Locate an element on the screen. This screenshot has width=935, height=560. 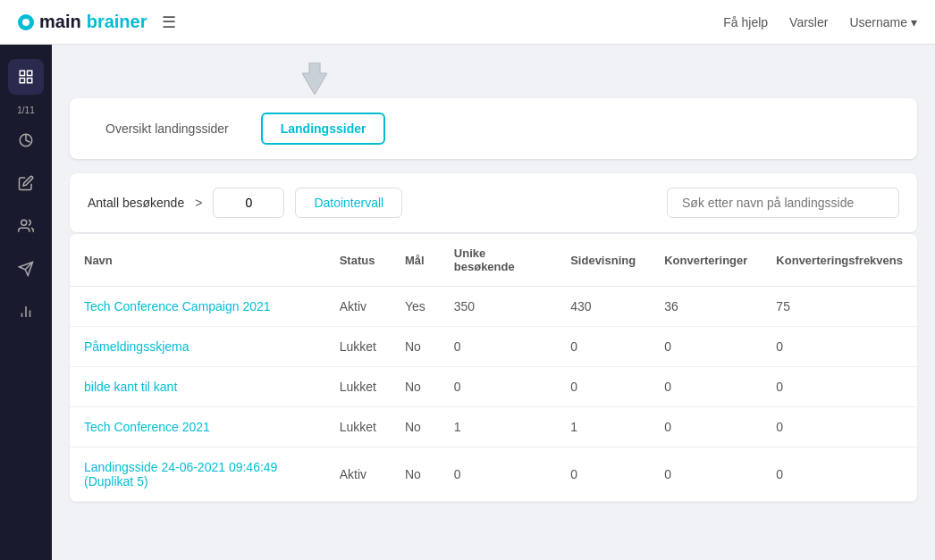
notifications-link: Varsler is located at coordinates (808, 22).